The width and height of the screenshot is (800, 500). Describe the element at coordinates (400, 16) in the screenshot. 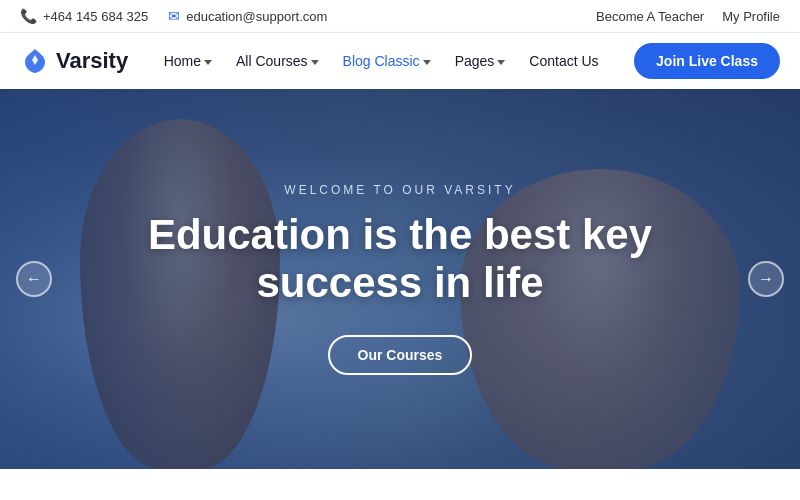

I see `top-bar: 📞 +464 145 684 325 ✉ education@support.c…` at that location.